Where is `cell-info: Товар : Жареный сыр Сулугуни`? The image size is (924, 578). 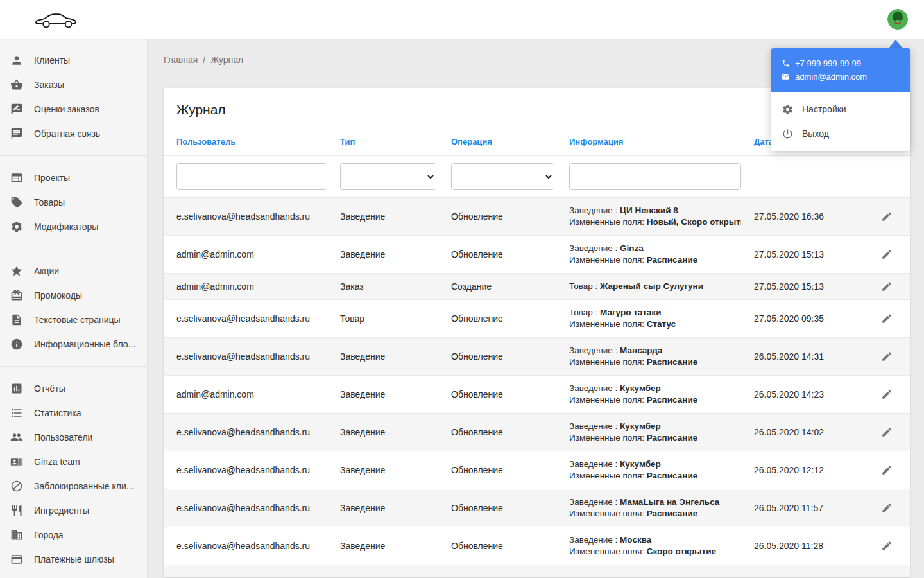 cell-info: Товар : Жареный сыр Сулугуни is located at coordinates (649, 286).